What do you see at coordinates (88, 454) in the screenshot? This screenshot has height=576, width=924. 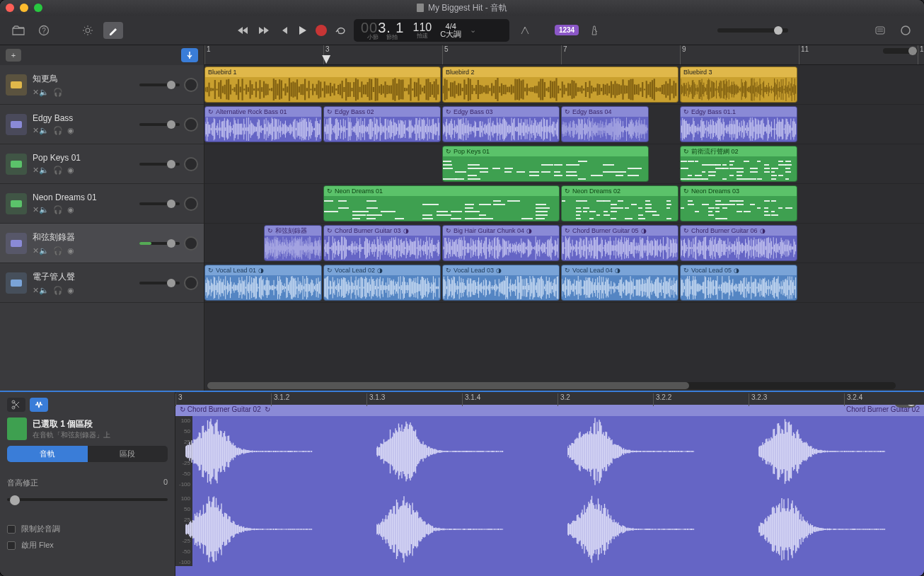 I see `editor-tab-segment: 音軌 區段` at bounding box center [88, 454].